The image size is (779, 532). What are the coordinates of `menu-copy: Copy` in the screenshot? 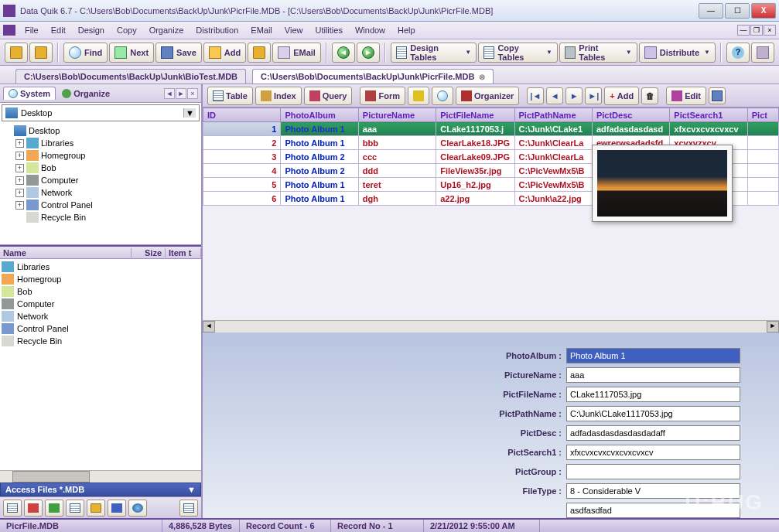 It's located at (127, 30).